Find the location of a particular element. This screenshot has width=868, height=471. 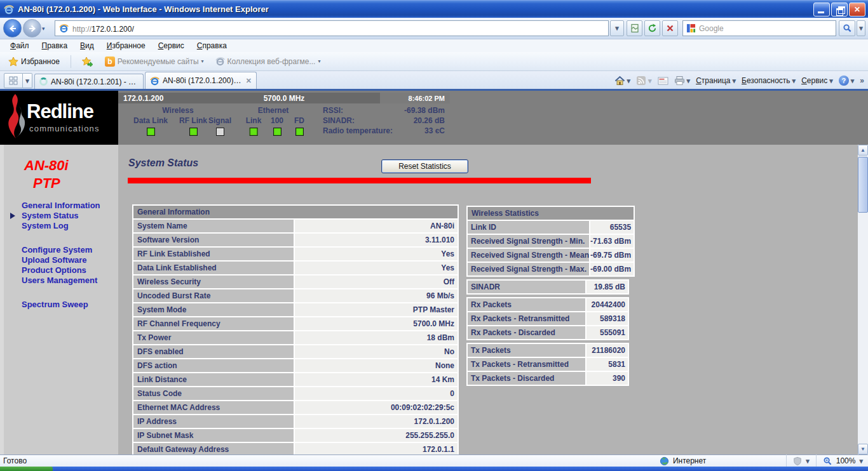

help-button: ? ▾ is located at coordinates (846, 81).